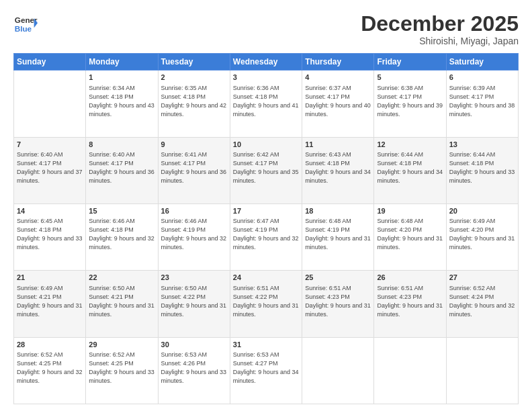 This screenshot has width=532, height=411. I want to click on col-friday: Friday, so click(410, 62).